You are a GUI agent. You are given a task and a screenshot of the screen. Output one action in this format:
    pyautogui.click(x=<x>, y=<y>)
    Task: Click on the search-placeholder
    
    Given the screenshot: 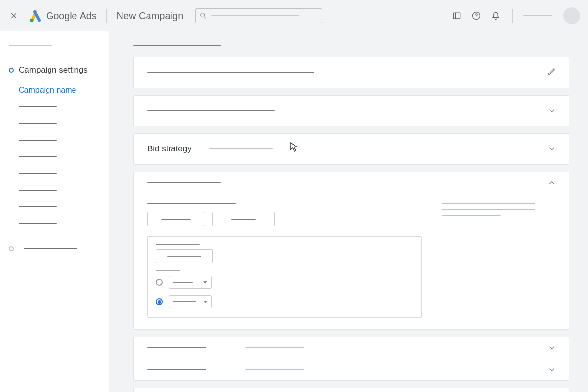 What is the action you would take?
    pyautogui.click(x=255, y=16)
    